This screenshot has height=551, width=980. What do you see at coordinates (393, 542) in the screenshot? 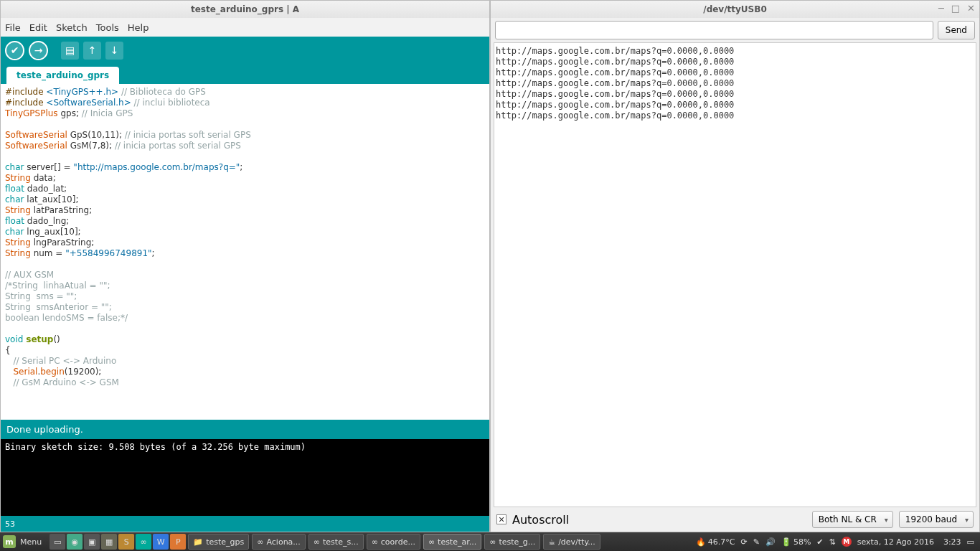
I see `taskbar-task: ∞coorde...` at bounding box center [393, 542].